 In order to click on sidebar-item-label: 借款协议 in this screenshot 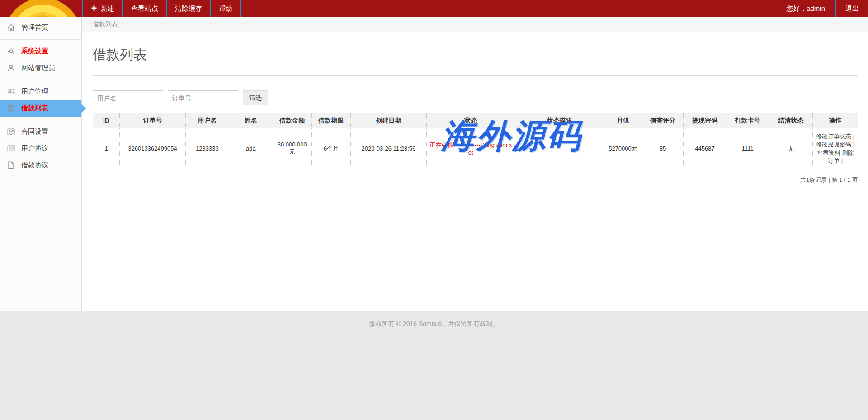, I will do `click(35, 165)`.